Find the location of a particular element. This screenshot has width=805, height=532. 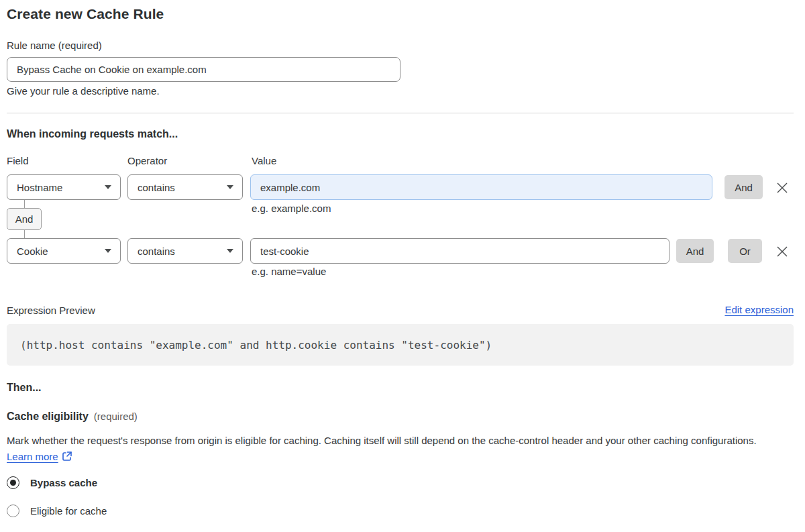

and-connector-button: And is located at coordinates (24, 219).